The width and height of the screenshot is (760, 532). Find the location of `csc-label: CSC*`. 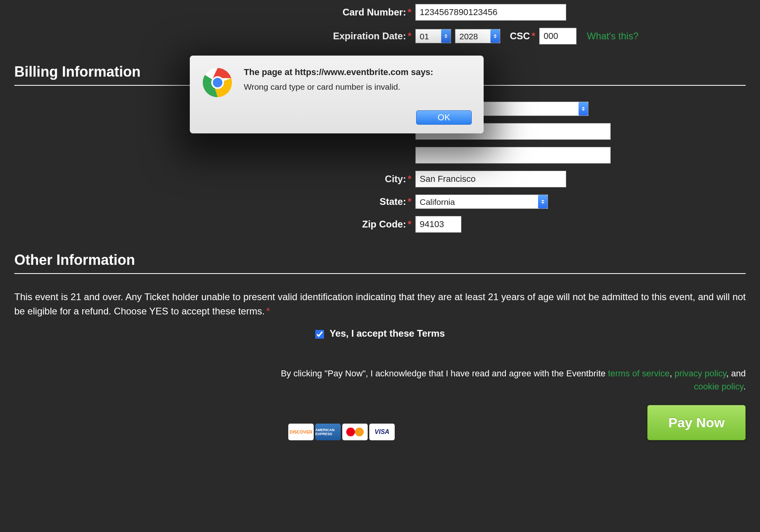

csc-label: CSC* is located at coordinates (523, 36).